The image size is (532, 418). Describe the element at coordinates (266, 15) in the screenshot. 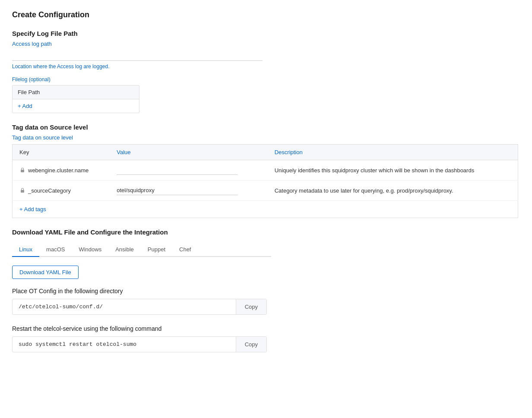

I see `page-title: Create Configuration` at that location.